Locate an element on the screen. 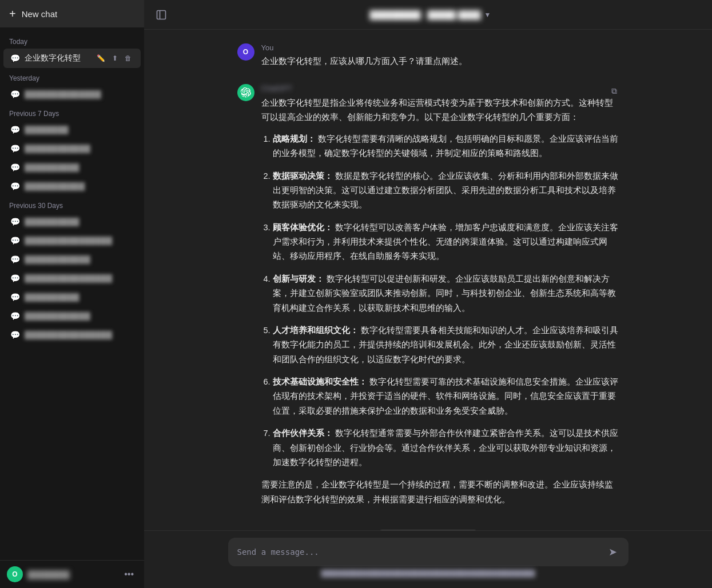 The height and width of the screenshot is (588, 712). section-today: Today is located at coordinates (72, 40).